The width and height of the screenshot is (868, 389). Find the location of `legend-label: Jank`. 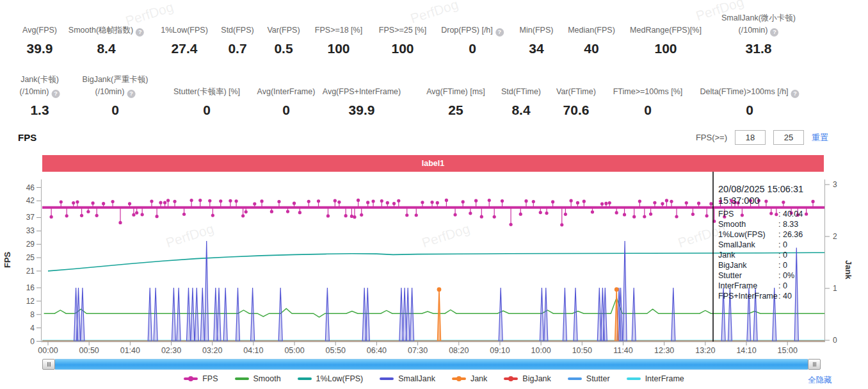

legend-label: Jank is located at coordinates (479, 379).